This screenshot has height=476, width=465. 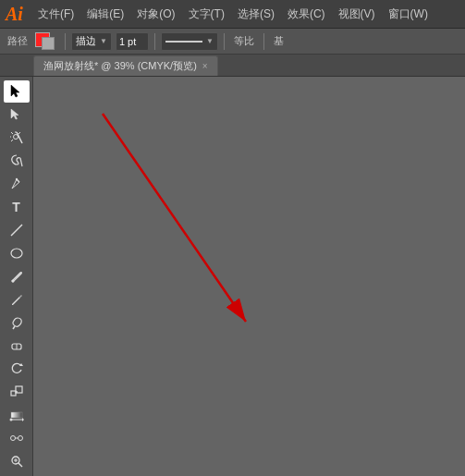 I want to click on type-tool-button: T, so click(x=17, y=207).